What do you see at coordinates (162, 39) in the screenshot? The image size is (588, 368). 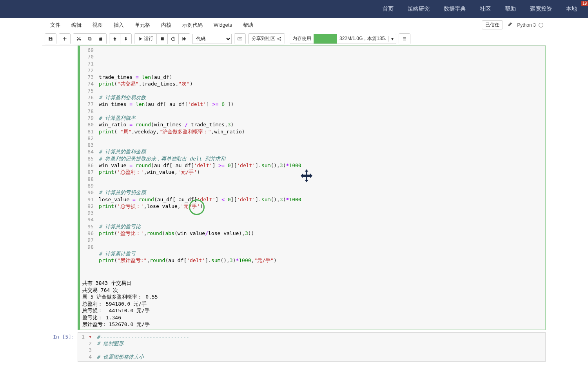 I see `stop-button` at bounding box center [162, 39].